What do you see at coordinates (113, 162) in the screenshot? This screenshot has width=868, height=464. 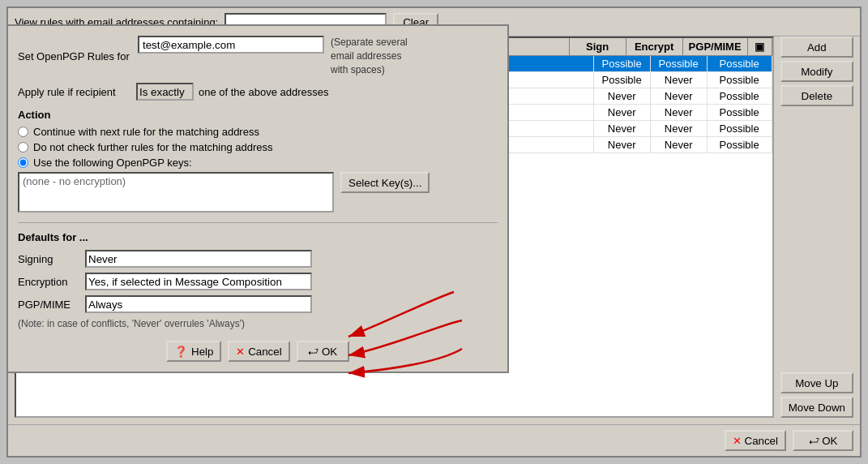 I see `action-label-3: Use the following OpenPGP keys:` at bounding box center [113, 162].